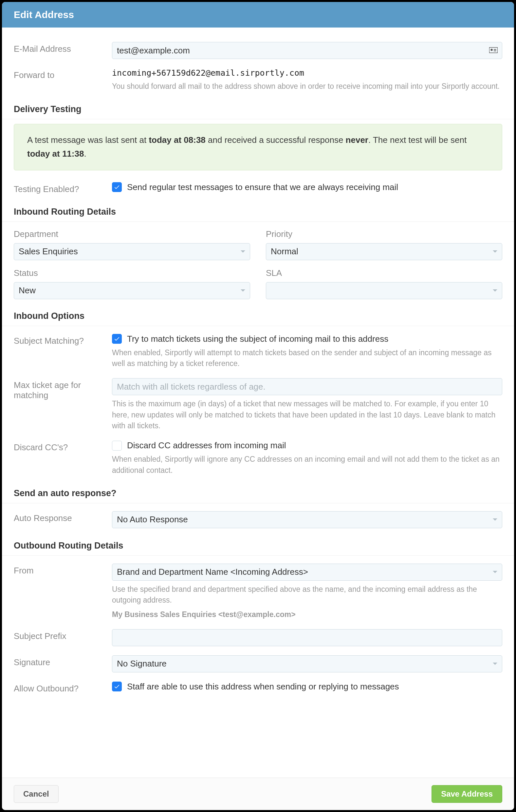  Describe the element at coordinates (258, 794) in the screenshot. I see `modal-footer: Cancel Save Address` at that location.